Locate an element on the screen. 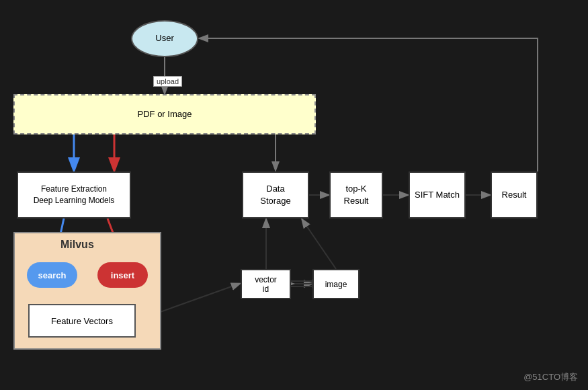 The image size is (588, 390). user-label: User is located at coordinates (164, 38).